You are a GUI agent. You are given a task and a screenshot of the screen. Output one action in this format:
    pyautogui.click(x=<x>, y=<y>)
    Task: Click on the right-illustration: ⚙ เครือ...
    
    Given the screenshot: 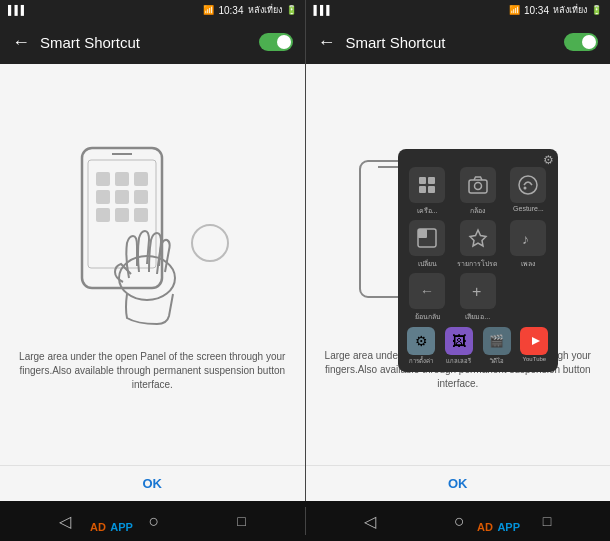 What is the action you would take?
    pyautogui.click(x=458, y=239)
    